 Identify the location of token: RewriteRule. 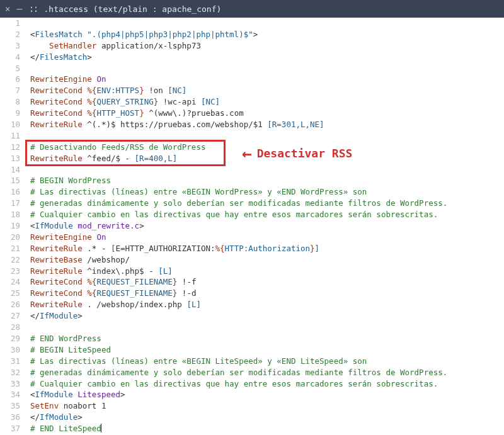
(57, 159).